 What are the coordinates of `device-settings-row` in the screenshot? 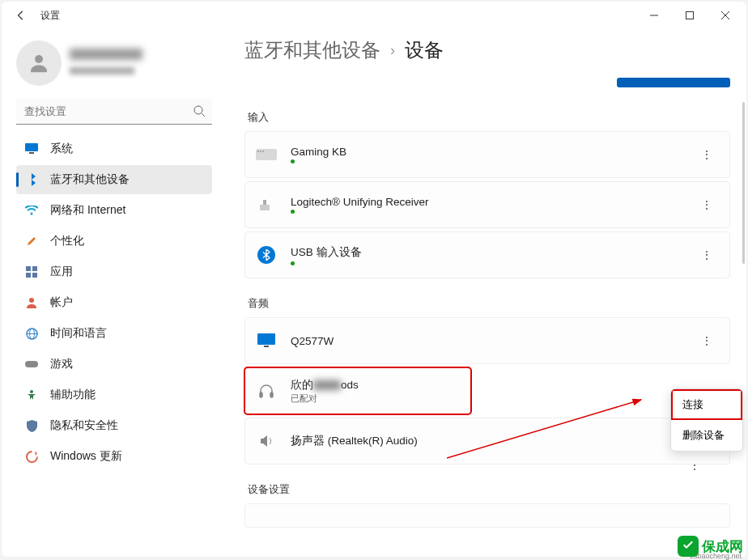 It's located at (487, 515).